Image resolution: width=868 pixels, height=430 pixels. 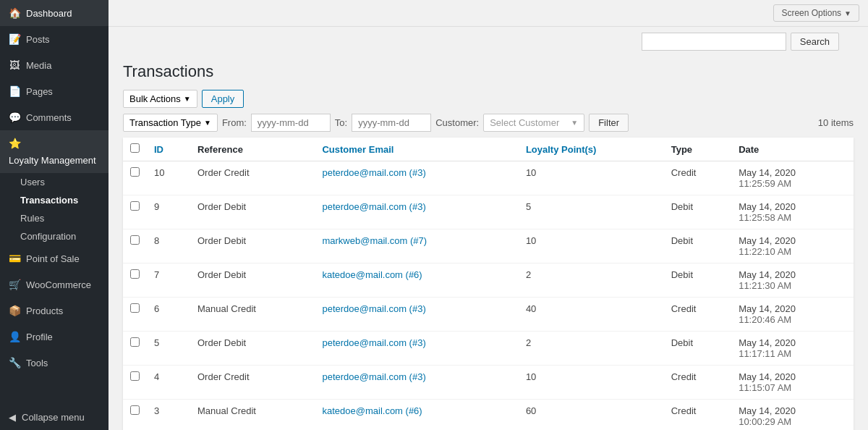 What do you see at coordinates (54, 417) in the screenshot?
I see `collapse-menu: ◀ Collapse menu` at bounding box center [54, 417].